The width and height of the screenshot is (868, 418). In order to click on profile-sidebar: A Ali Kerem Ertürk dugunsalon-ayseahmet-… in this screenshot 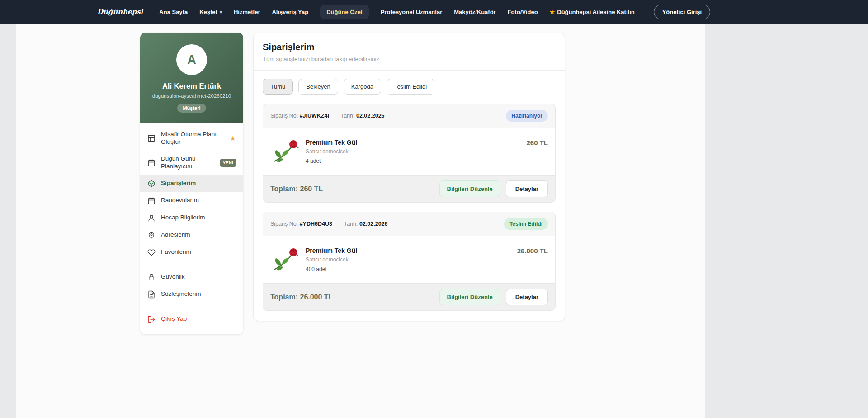, I will do `click(192, 184)`.